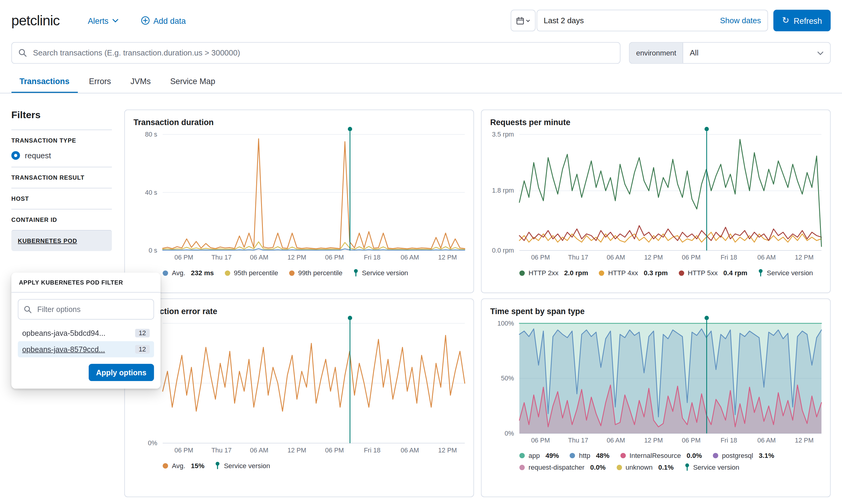 This screenshot has width=842, height=504. I want to click on service-logo: petclinic, so click(36, 20).